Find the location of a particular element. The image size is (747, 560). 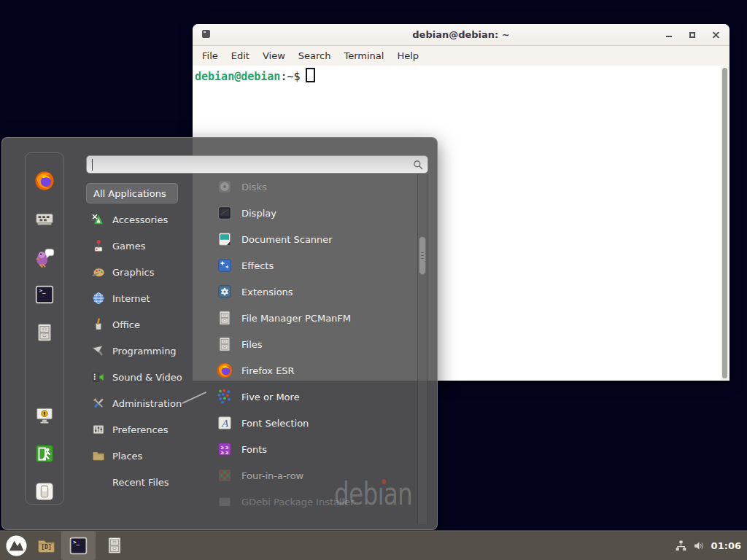

debian-watermark-text: debıan is located at coordinates (374, 494).